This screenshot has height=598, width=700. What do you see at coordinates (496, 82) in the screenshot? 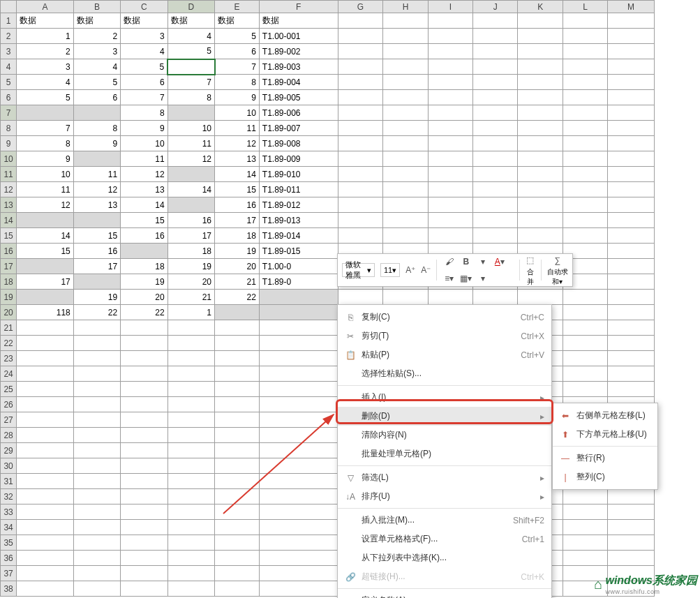
I see `cell-J5` at bounding box center [496, 82].